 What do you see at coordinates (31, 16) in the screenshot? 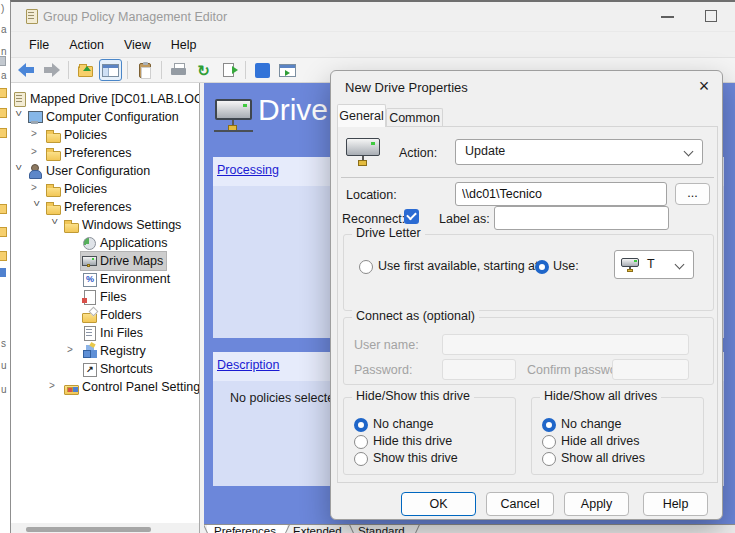
I see `window-scroll-icon` at bounding box center [31, 16].